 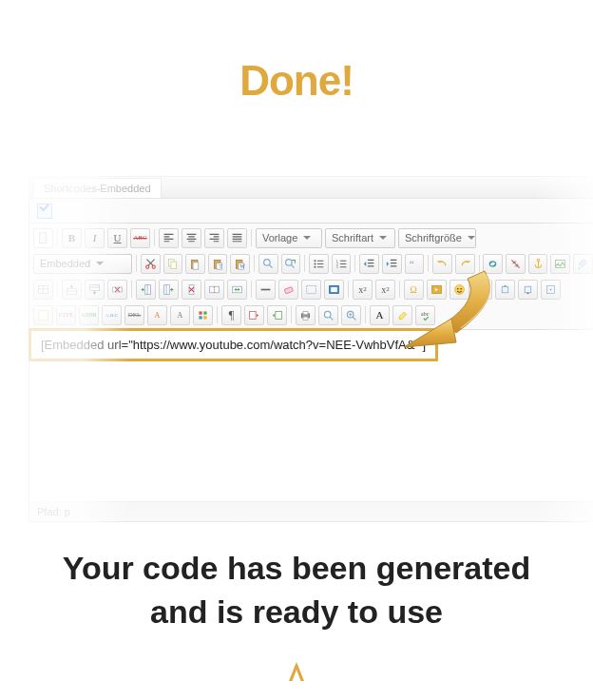 What do you see at coordinates (426, 316) in the screenshot?
I see `spellcheck-button: abc` at bounding box center [426, 316].